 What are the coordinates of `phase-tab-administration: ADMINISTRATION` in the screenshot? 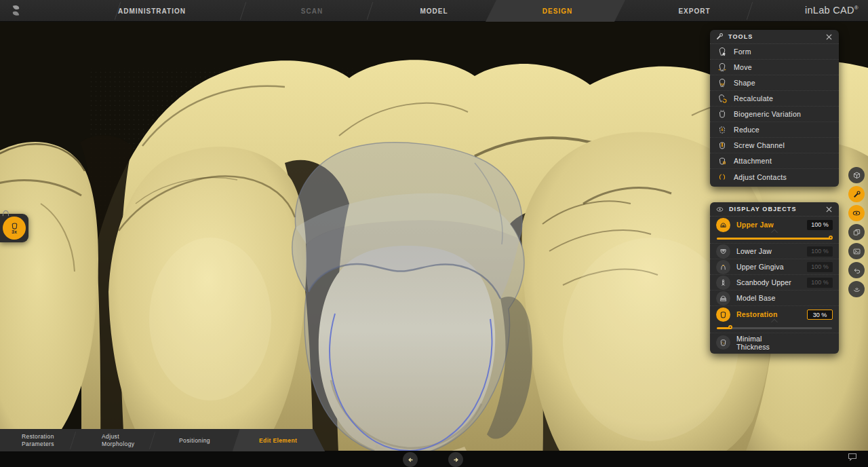 It's located at (152, 11).